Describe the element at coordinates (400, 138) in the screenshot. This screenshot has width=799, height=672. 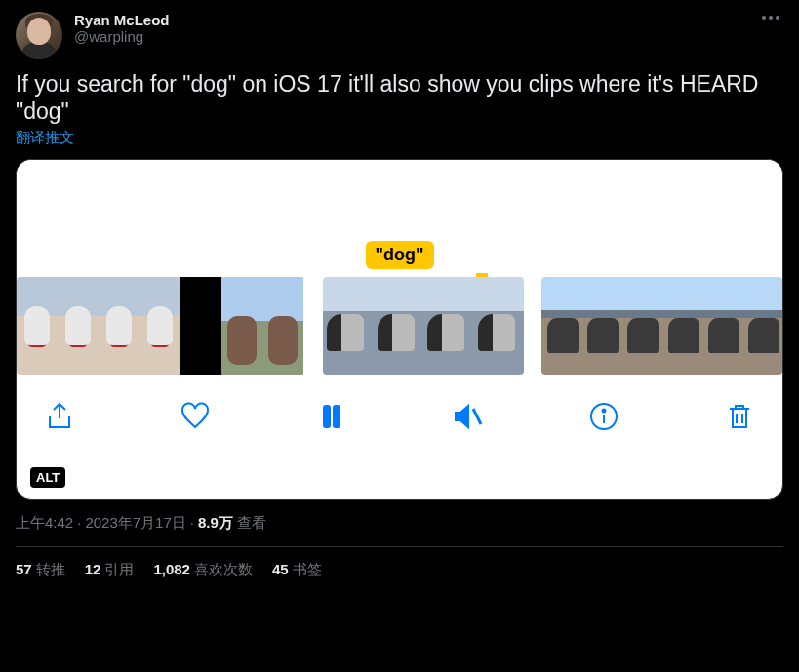
I see `translate-link: 翻译推文` at that location.